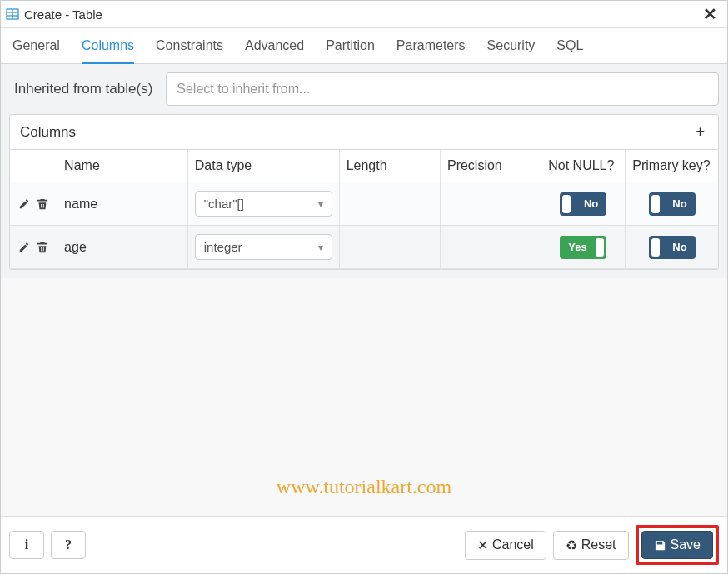 This screenshot has width=728, height=574. I want to click on header-notnull: Not NULL?, so click(583, 167).